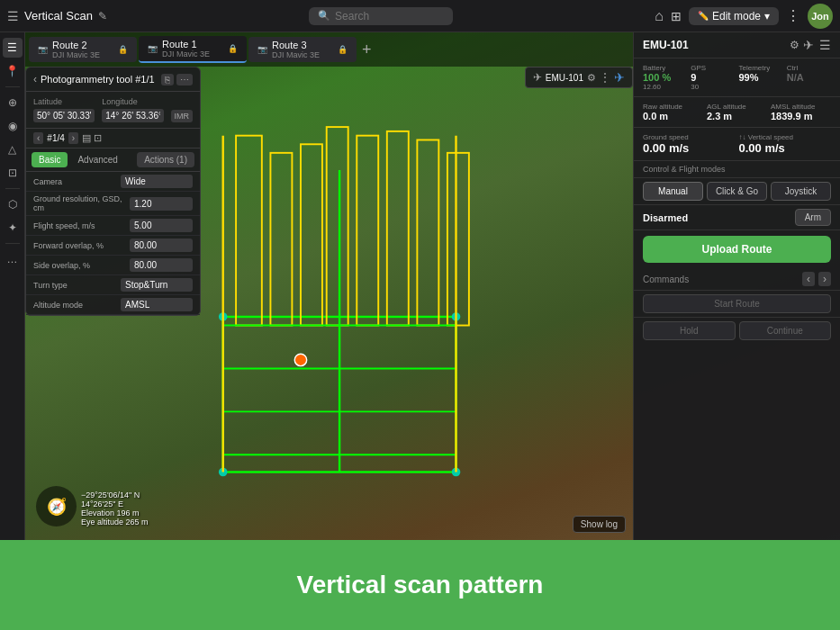 Image resolution: width=840 pixels, height=630 pixels. What do you see at coordinates (64, 110) in the screenshot?
I see `latitude-group: Latitude` at bounding box center [64, 110].